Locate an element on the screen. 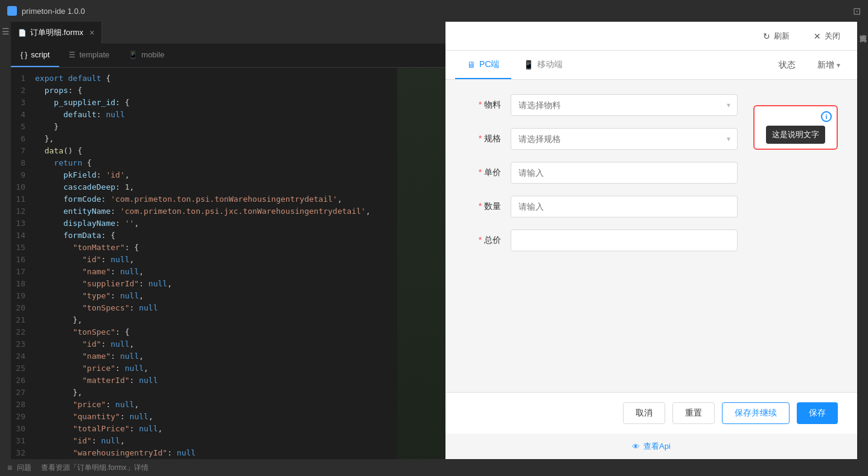 This screenshot has width=868, height=476. code-line-17: 17 "name": null, is located at coordinates (228, 272).